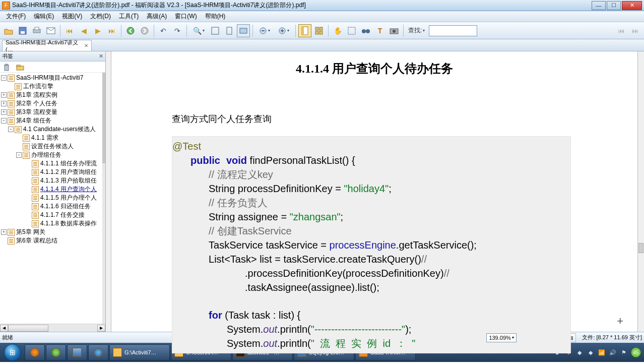  I want to click on bookmark-item: 工作流引擎, so click(38, 87).